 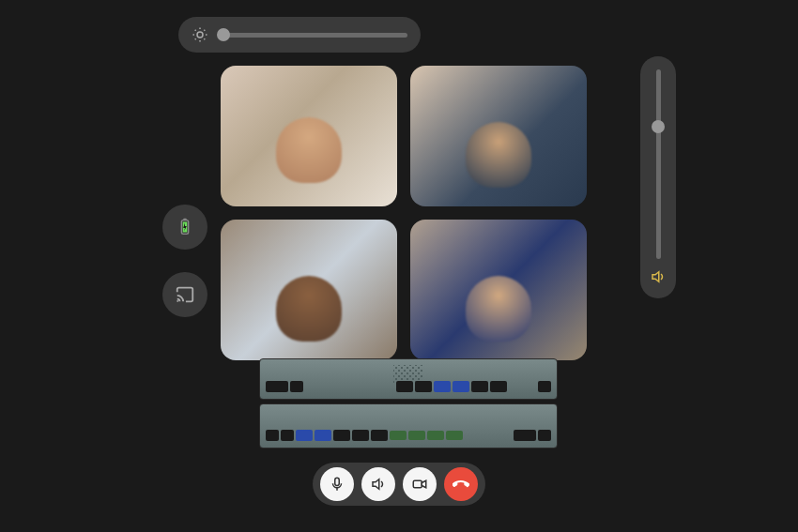 I want to click on camera-button, so click(x=420, y=484).